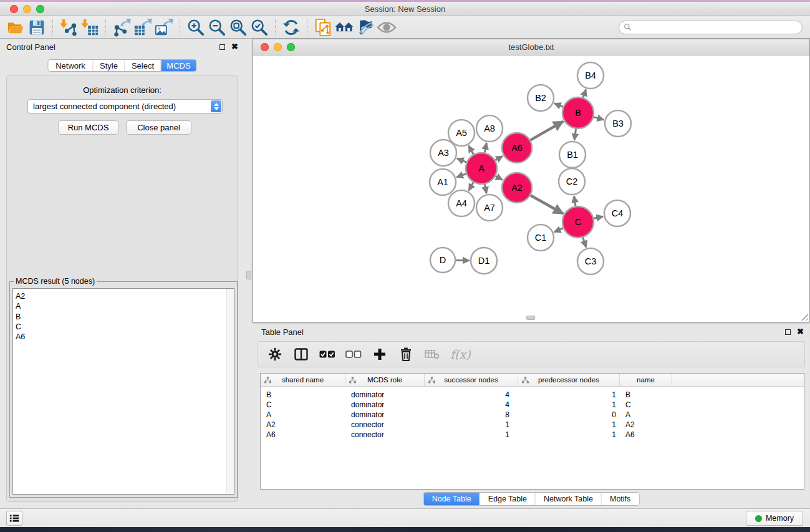 This screenshot has height=532, width=810. What do you see at coordinates (125, 106) in the screenshot?
I see `criterion-select: largest connected component (directed)` at bounding box center [125, 106].